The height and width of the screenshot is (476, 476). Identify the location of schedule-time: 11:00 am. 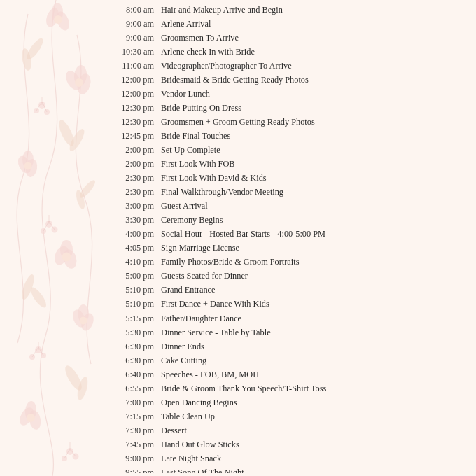
(132, 66).